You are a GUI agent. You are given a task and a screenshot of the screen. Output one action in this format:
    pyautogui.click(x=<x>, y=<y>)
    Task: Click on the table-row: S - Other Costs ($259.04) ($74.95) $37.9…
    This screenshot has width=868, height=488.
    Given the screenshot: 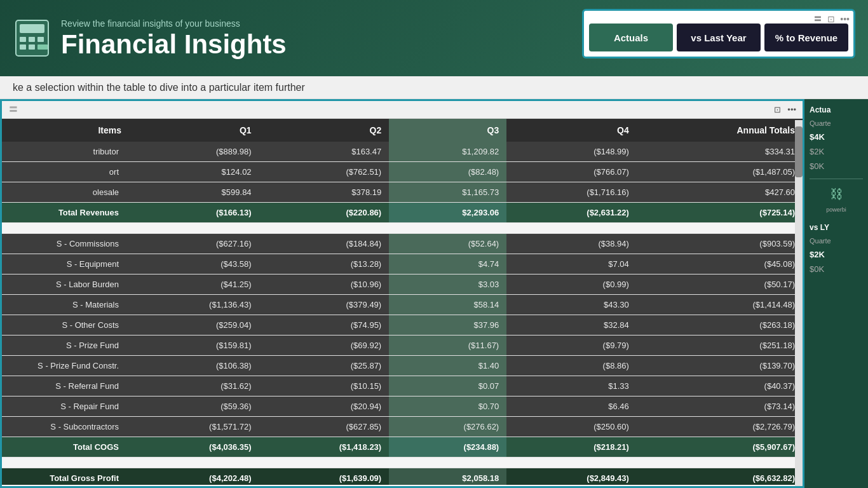 What is the action you would take?
    pyautogui.click(x=402, y=325)
    